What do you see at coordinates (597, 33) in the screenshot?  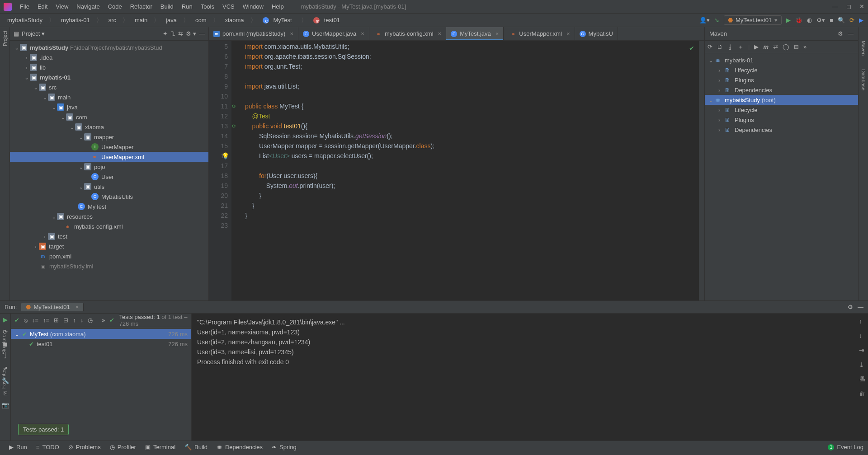 I see `tab-mybatisutils: CMybatisU` at bounding box center [597, 33].